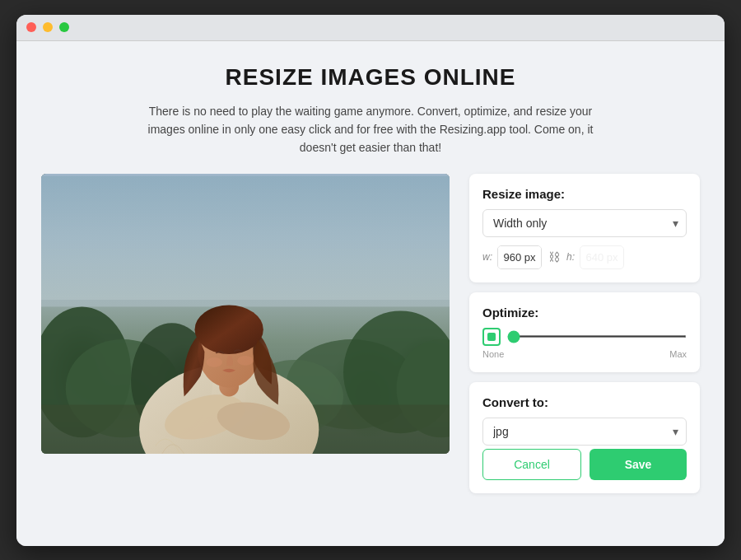  I want to click on maximize-button, so click(64, 27).